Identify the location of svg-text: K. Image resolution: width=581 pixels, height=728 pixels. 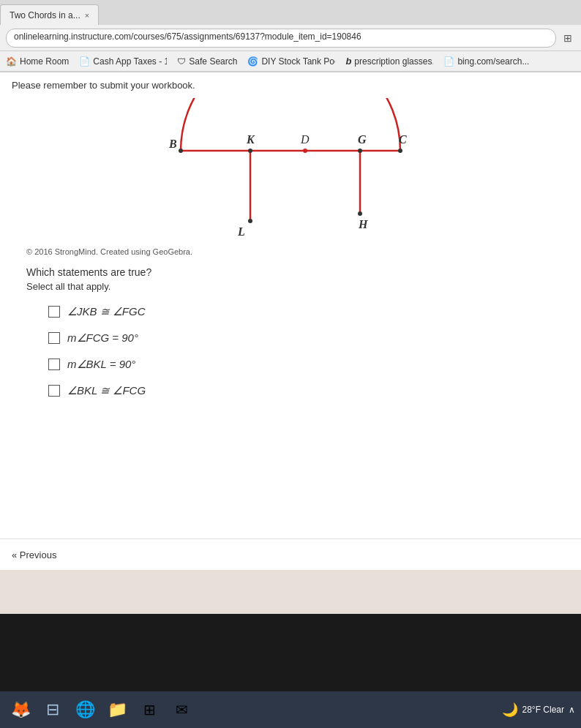
(250, 139).